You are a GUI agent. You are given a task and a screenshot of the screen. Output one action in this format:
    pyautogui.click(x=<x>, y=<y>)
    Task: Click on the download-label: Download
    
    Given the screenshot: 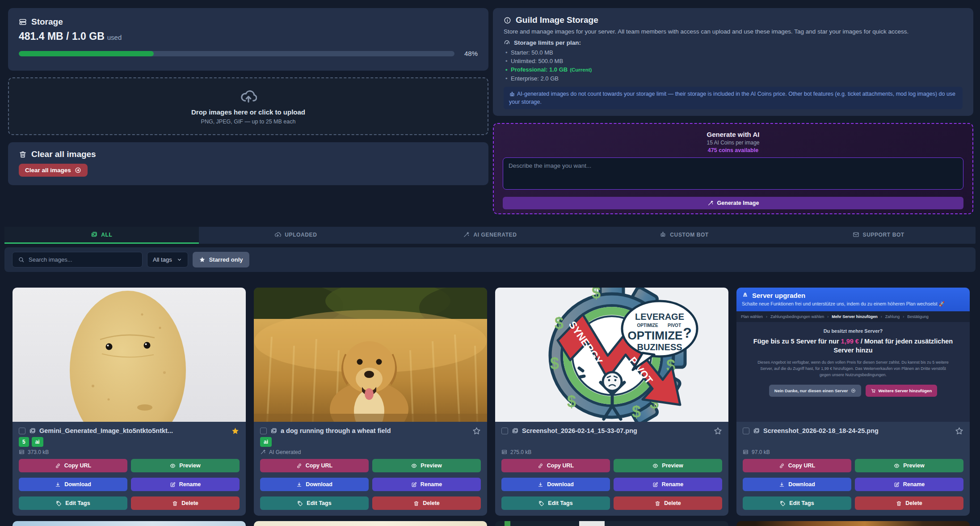 What is the action you would take?
    pyautogui.click(x=319, y=484)
    